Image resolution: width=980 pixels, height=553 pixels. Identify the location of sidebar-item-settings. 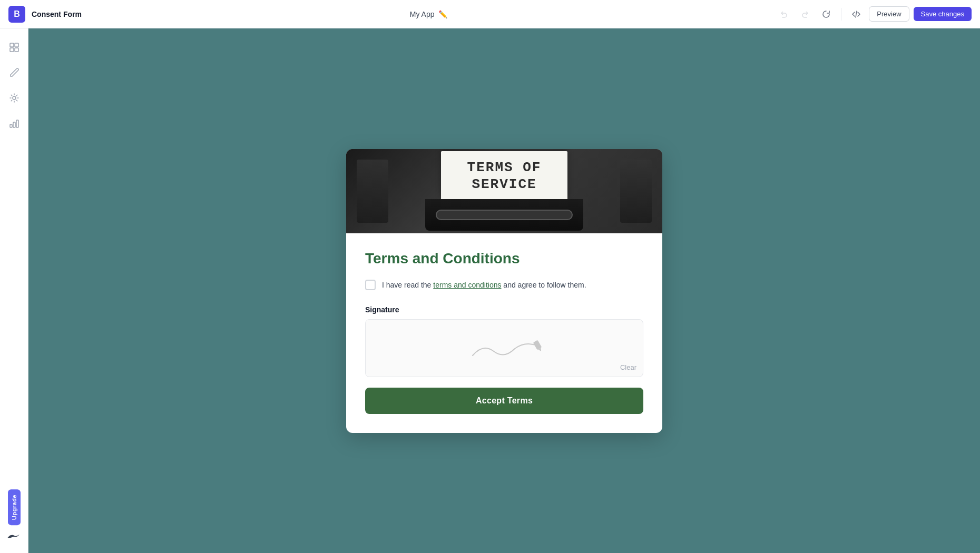
(14, 98).